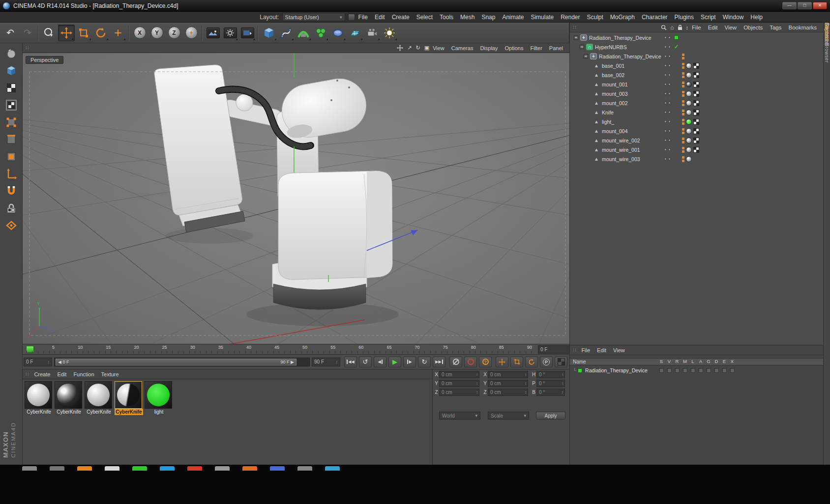  Describe the element at coordinates (621, 38) in the screenshot. I see `object-name: Radiation_Therapy_Device` at that location.